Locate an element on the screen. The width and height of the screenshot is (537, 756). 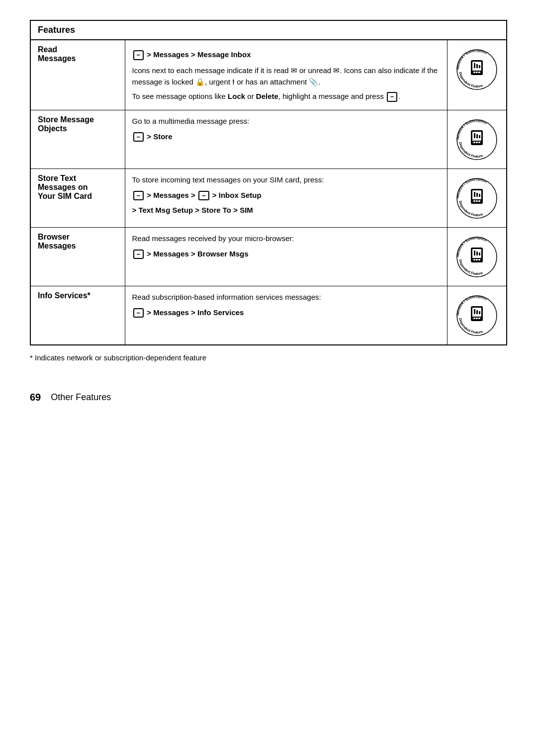
menu-btn-store-text-2: − is located at coordinates (204, 196).